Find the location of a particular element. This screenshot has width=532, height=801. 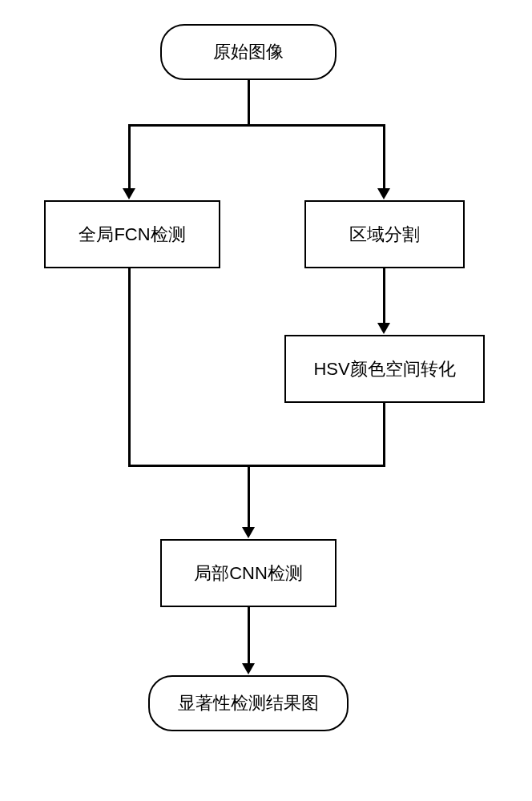

hsv-node: HSV颜色空间转化 is located at coordinates (385, 368).